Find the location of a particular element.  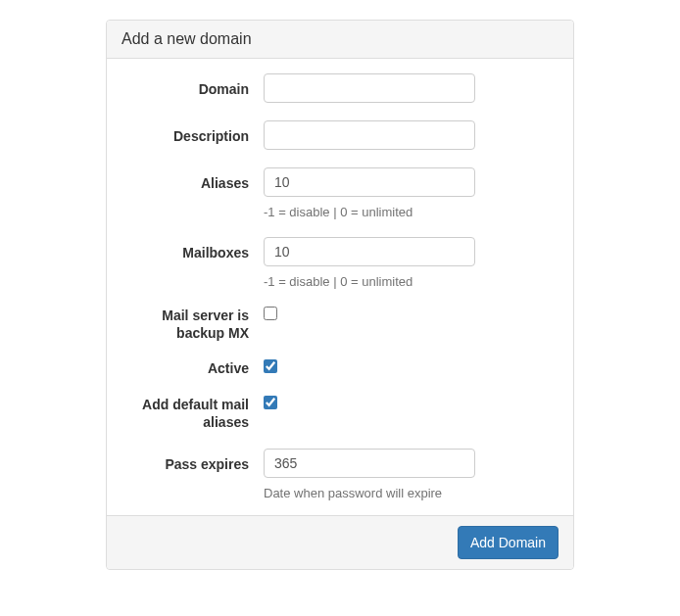

description-label: Description is located at coordinates (192, 133).